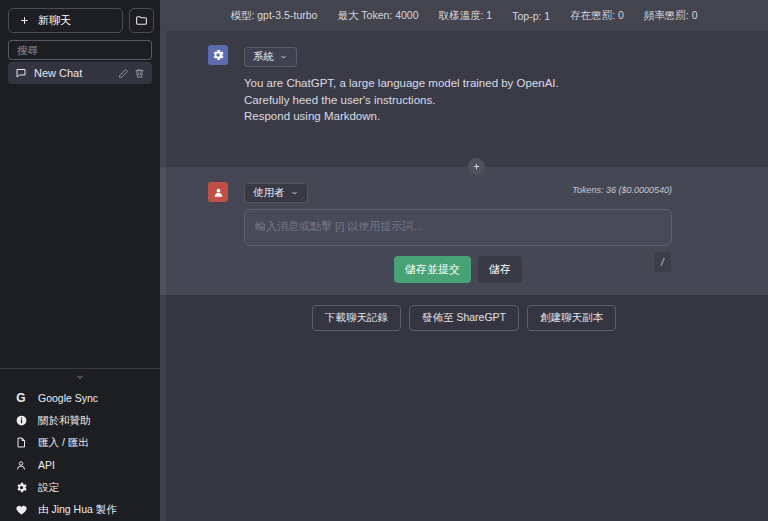  What do you see at coordinates (64, 443) in the screenshot?
I see `sidebar-item-label: 匯入 / 匯出` at bounding box center [64, 443].